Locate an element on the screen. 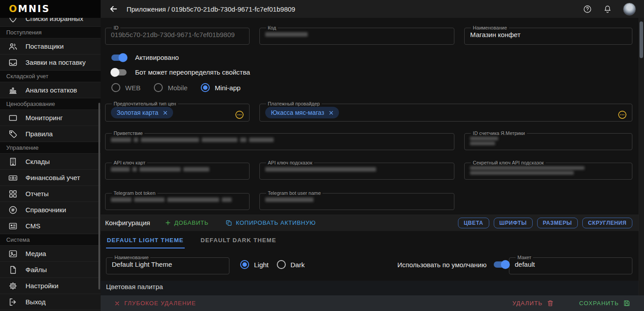  sidebar-item-media: Медиа is located at coordinates (50, 254).